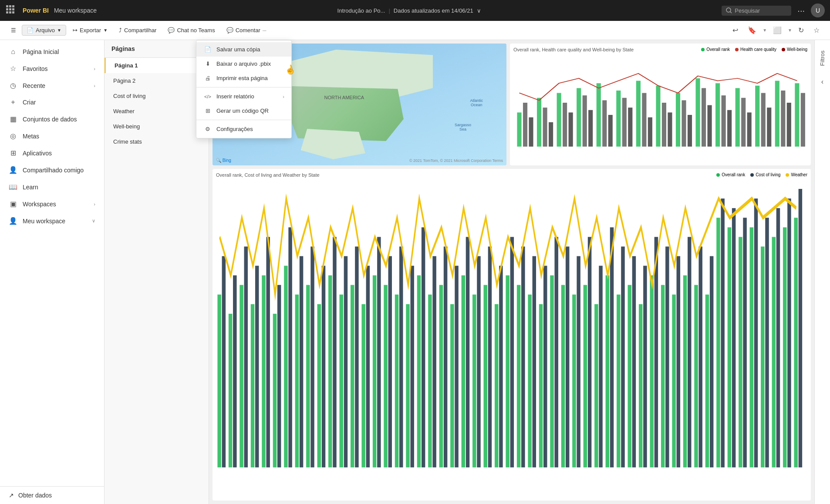 This screenshot has width=830, height=504. I want to click on salvar-copia-item: 📄 Salvar uma cópia, so click(244, 50).